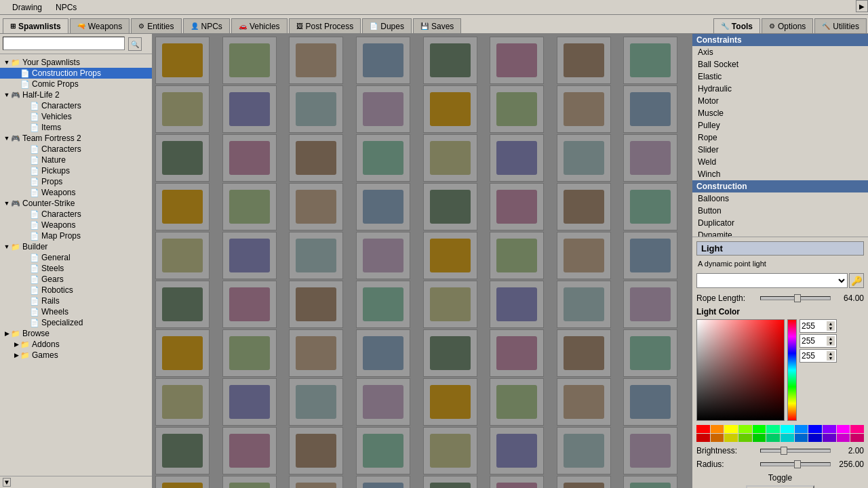  What do you see at coordinates (7, 333) in the screenshot?
I see `tree-expand-browse: ▶` at bounding box center [7, 333].